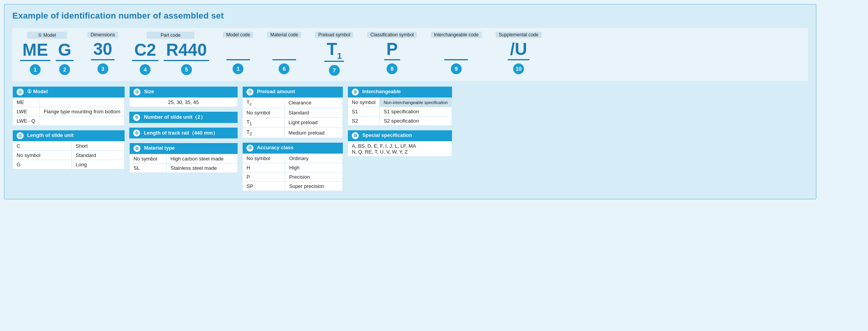  Describe the element at coordinates (103, 50) in the screenshot. I see `code-30: 30` at that location.